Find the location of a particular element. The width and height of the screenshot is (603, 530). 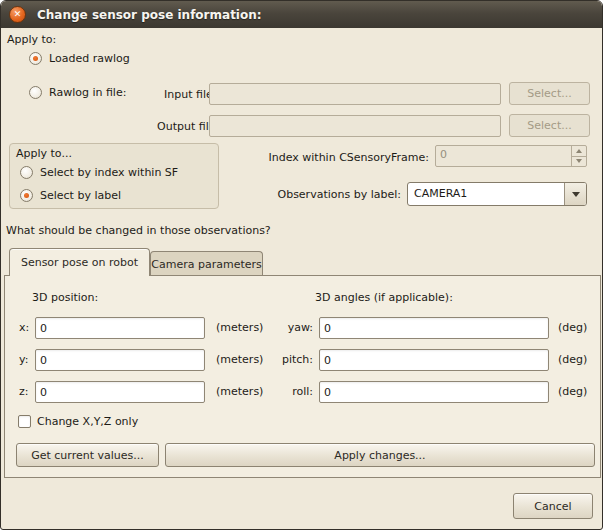

observations-label-combobox: CAMERA1 is located at coordinates (497, 194).